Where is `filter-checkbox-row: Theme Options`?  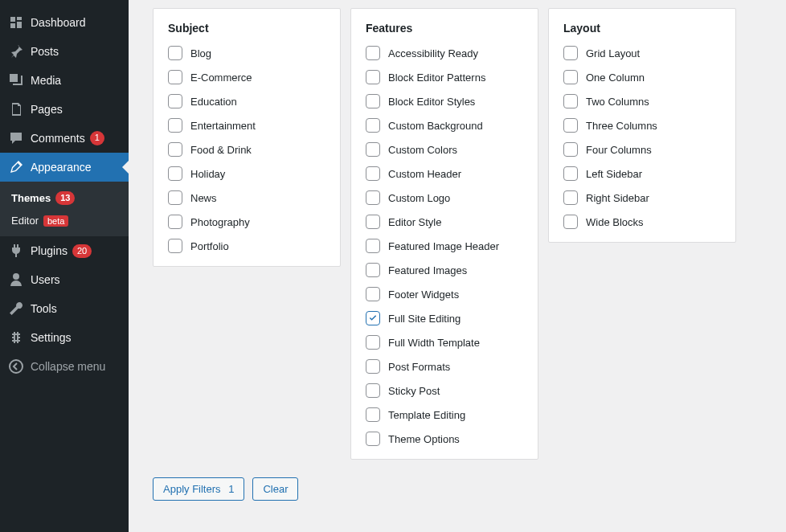 filter-checkbox-row: Theme Options is located at coordinates (444, 439).